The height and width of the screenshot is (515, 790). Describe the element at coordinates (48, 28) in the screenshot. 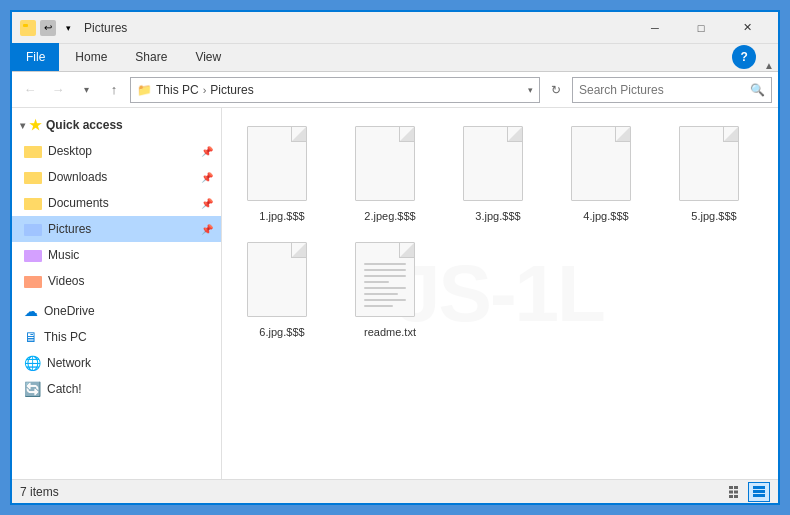

I see `title-bar-icons: ↩ ▾` at that location.